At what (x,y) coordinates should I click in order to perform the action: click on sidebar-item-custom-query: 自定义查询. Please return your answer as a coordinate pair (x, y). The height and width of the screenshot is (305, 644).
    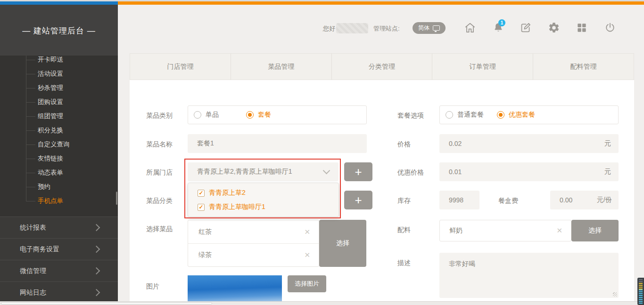
    Looking at the image, I should click on (59, 144).